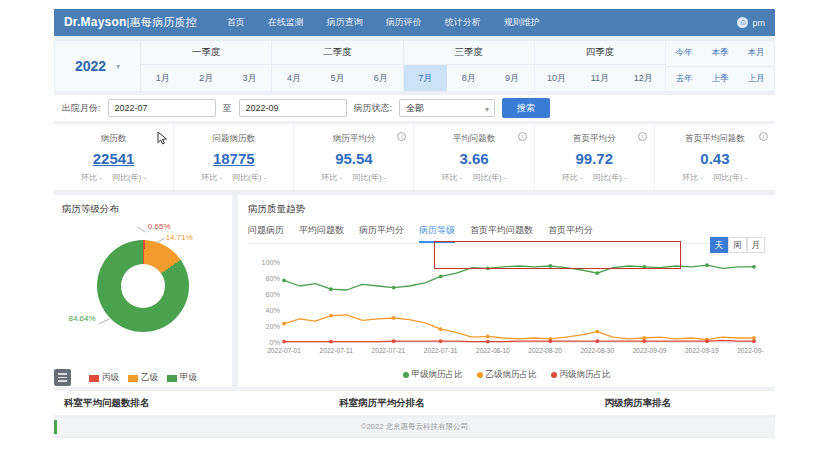 This screenshot has height=455, width=828. What do you see at coordinates (507, 375) in the screenshot?
I see `trend-legend-item: 乙级病历占比` at bounding box center [507, 375].